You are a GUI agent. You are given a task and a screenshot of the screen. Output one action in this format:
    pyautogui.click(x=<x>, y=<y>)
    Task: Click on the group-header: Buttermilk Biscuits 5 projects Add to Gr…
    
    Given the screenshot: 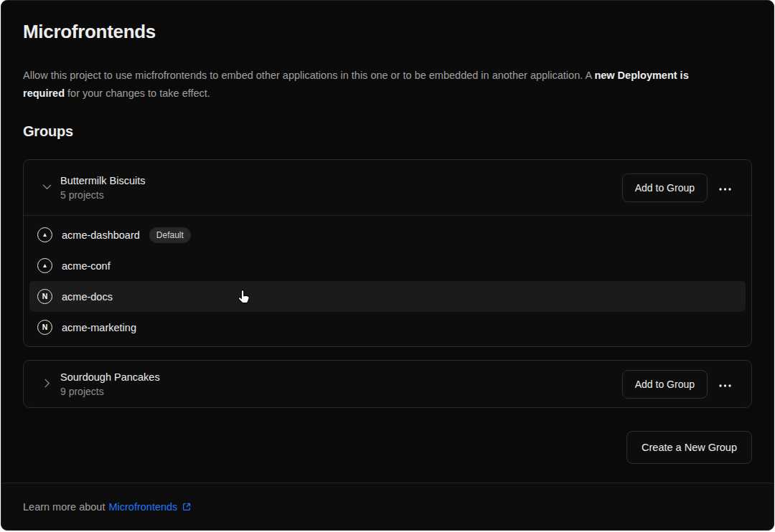 What is the action you would take?
    pyautogui.click(x=388, y=188)
    